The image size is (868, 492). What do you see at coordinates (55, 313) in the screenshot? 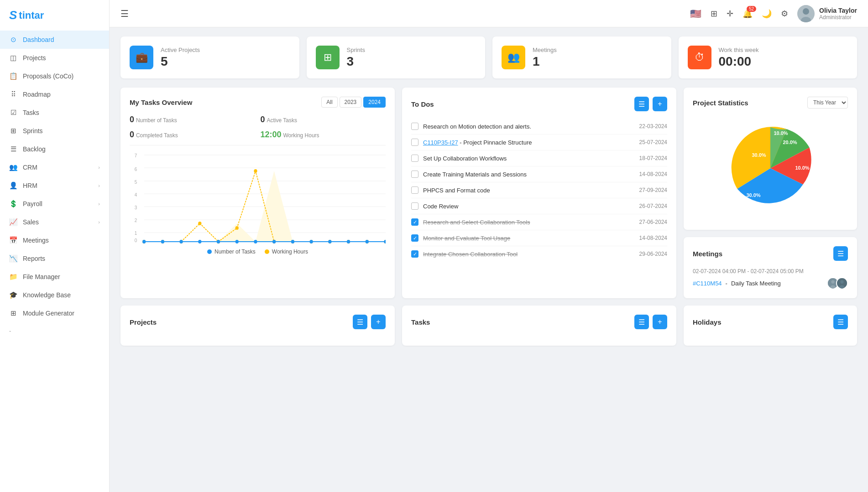
I see `sidebar-item-module-generator: ⊞Module Generator` at bounding box center [55, 313].